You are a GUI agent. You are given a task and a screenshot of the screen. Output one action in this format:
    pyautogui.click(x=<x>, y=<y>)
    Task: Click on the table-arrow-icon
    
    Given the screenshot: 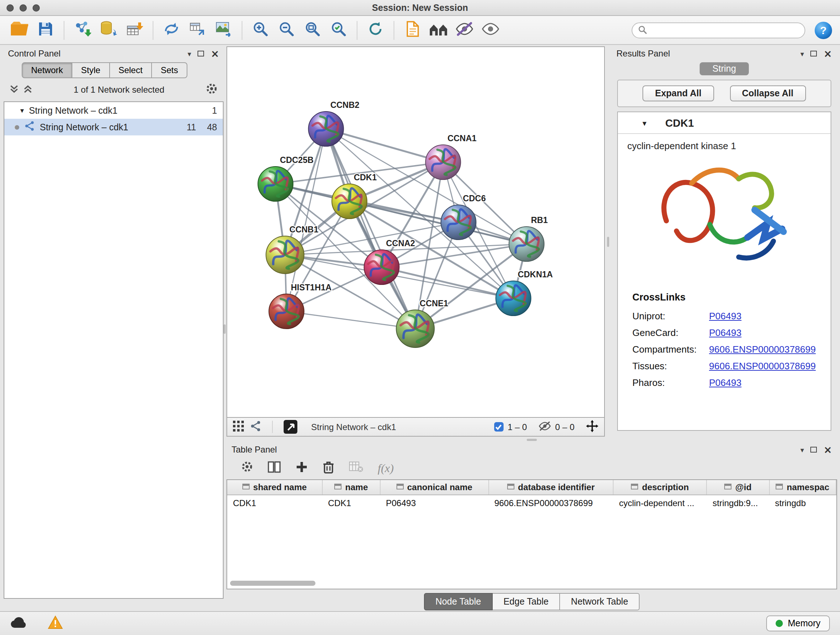 What is the action you would take?
    pyautogui.click(x=197, y=30)
    